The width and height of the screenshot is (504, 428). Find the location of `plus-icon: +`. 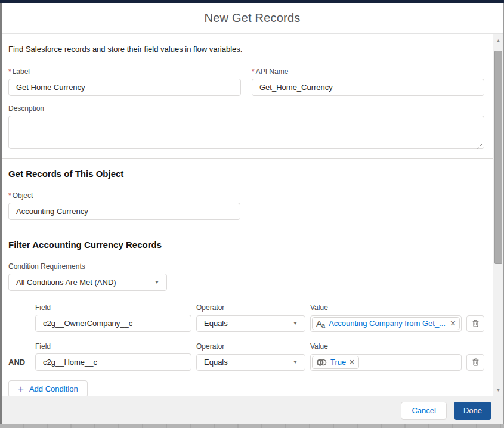

plus-icon: + is located at coordinates (21, 389).